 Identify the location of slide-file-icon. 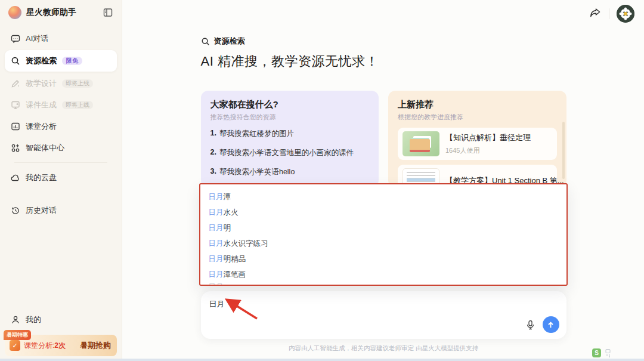
(16, 105).